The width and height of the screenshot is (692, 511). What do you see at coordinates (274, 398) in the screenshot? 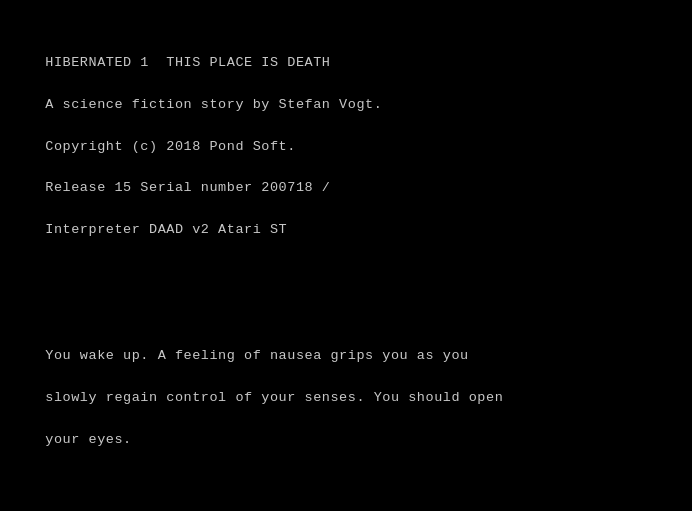
I see `story-line-2: slowly regain control of your senses. Yo…` at bounding box center [274, 398].